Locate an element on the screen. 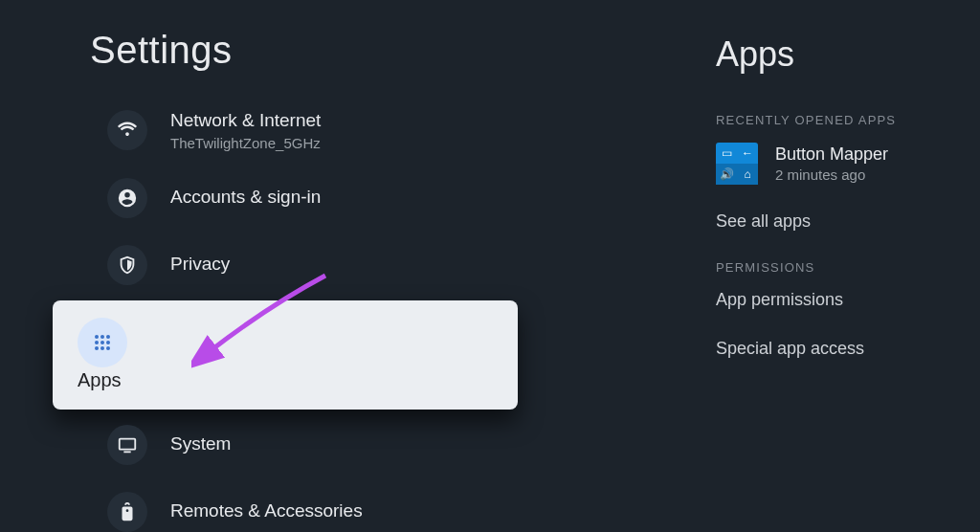 This screenshot has height=532, width=980. settings-item-label: Network & Internet is located at coordinates (245, 121).